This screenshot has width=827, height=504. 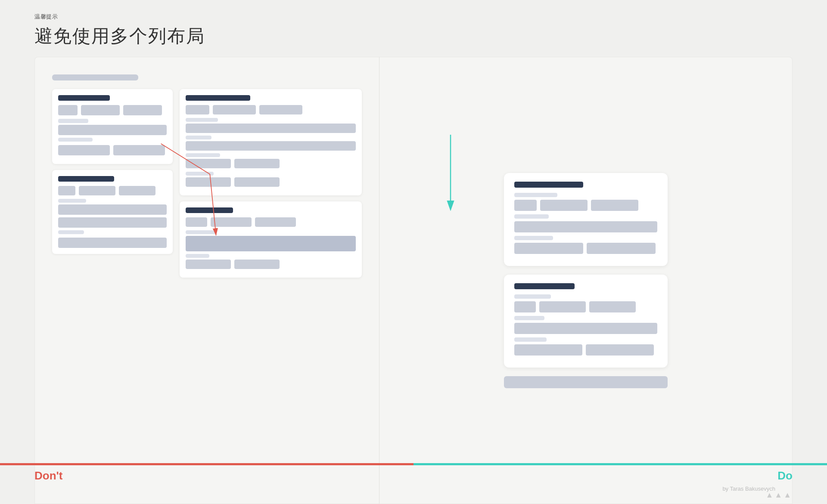 What do you see at coordinates (586, 328) in the screenshot?
I see `do-card2-field1` at bounding box center [586, 328].